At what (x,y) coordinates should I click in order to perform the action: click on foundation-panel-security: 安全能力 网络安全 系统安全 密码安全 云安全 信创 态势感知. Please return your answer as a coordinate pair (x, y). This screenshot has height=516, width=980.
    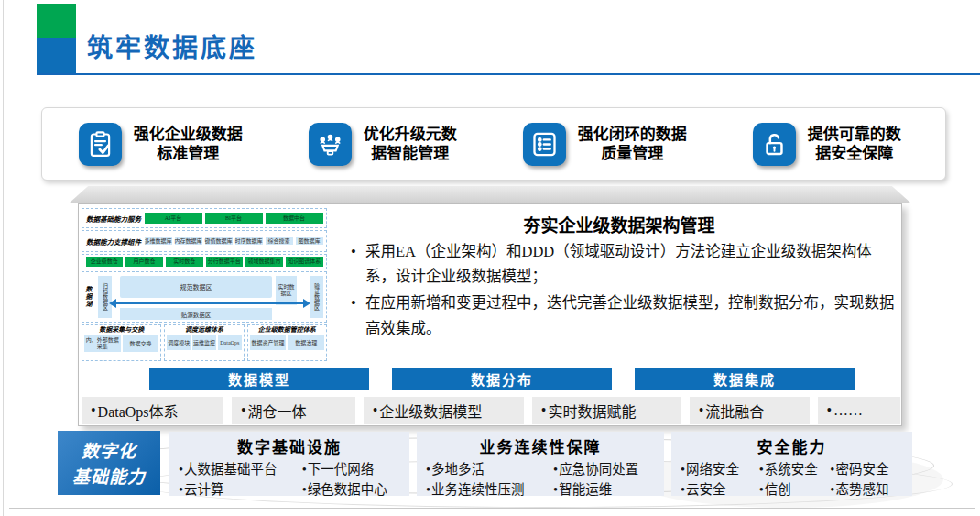
    Looking at the image, I should click on (791, 464).